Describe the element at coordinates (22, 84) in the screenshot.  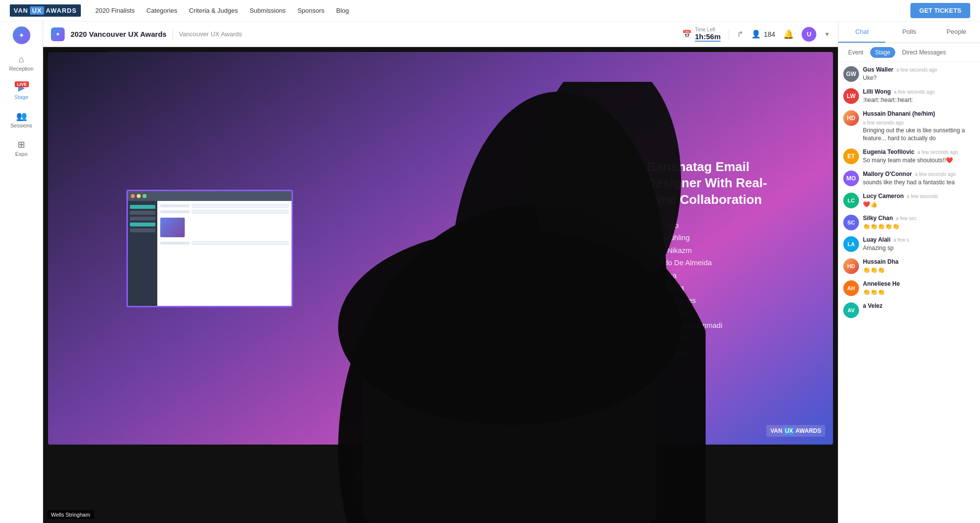
I see `live-badge: LIVE` at that location.